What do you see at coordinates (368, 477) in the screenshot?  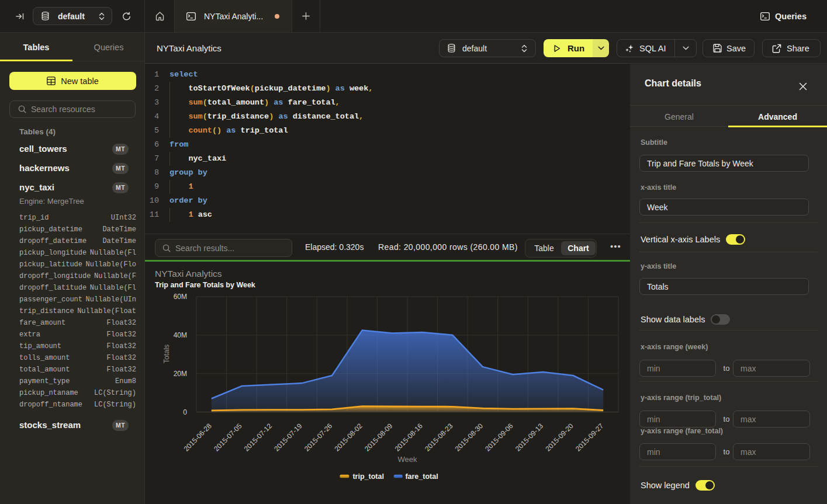 I see `svg-text: trip_total` at bounding box center [368, 477].